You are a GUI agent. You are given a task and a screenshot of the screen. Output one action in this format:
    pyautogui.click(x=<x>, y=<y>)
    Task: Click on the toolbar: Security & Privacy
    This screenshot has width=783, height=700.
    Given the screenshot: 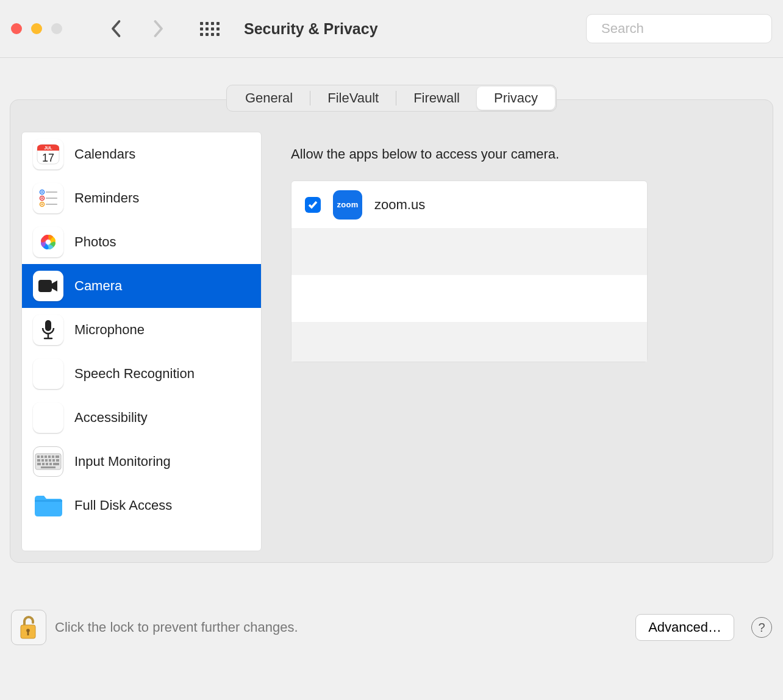 What is the action you would take?
    pyautogui.click(x=392, y=29)
    